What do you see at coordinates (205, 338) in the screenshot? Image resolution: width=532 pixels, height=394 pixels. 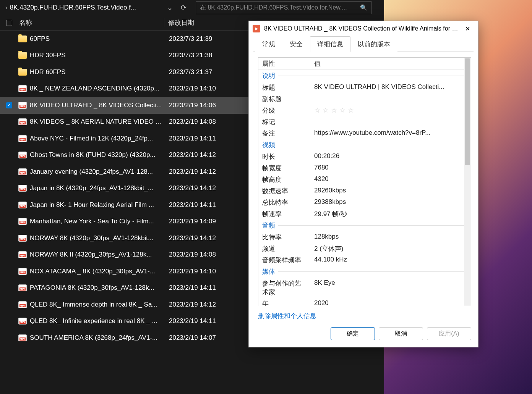 I see `file-date: 2023/2/19 14:07` at bounding box center [205, 338].